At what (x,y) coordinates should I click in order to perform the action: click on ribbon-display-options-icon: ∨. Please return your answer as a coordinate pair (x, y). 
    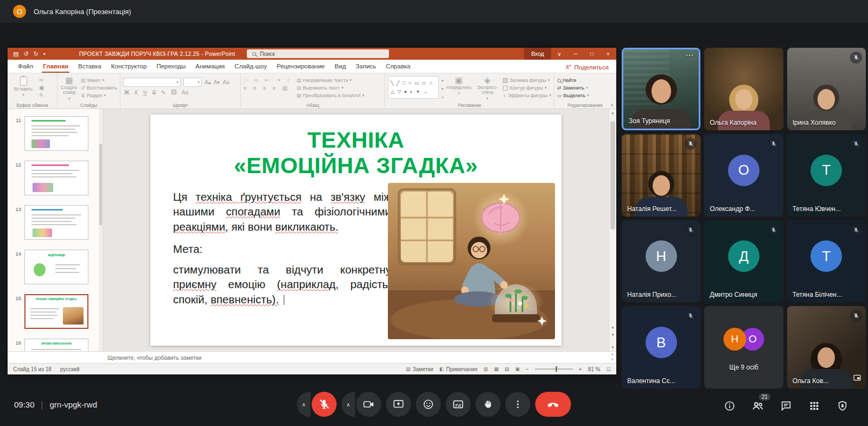
    Looking at the image, I should click on (559, 54).